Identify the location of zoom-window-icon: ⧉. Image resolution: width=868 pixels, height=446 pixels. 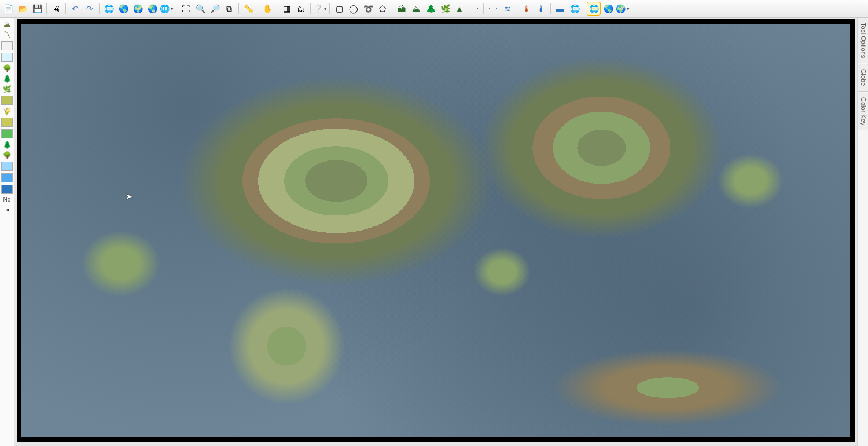
(229, 9).